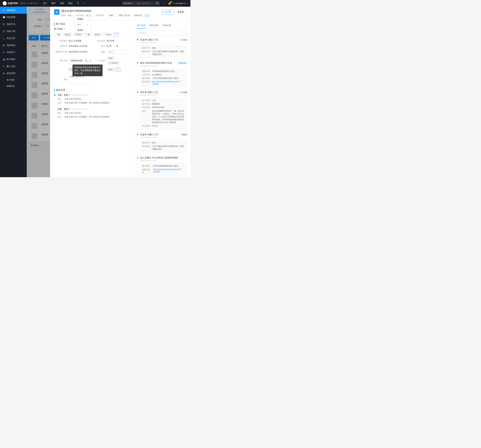 This screenshot has width=481, height=448. What do you see at coordinates (13, 3) in the screenshot?
I see `logo-text: 云朵CRM` at bounding box center [13, 3].